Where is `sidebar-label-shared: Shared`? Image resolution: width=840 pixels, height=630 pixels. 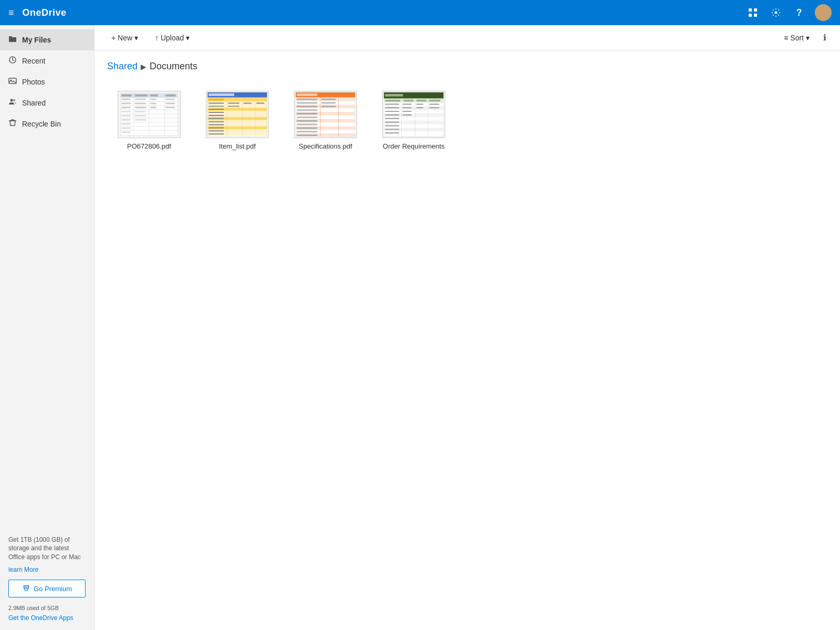
sidebar-label-shared: Shared is located at coordinates (34, 103).